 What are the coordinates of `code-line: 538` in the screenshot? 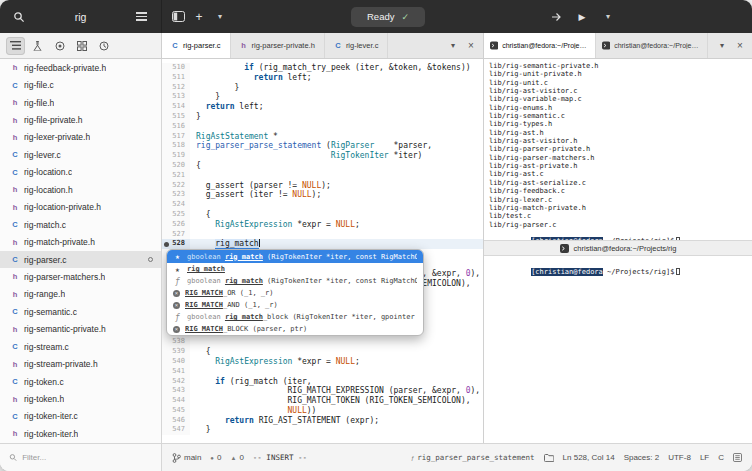 It's located at (322, 342).